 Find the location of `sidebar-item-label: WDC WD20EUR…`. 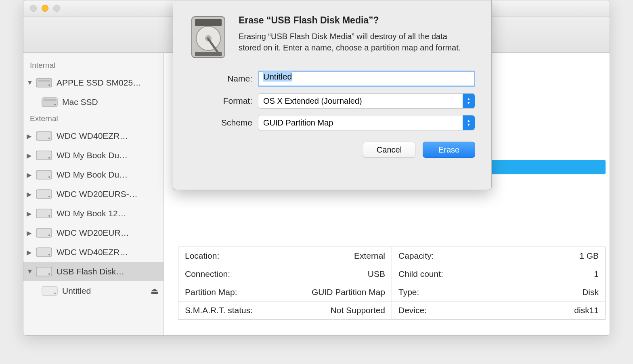

sidebar-item-label: WDC WD20EUR… is located at coordinates (93, 233).